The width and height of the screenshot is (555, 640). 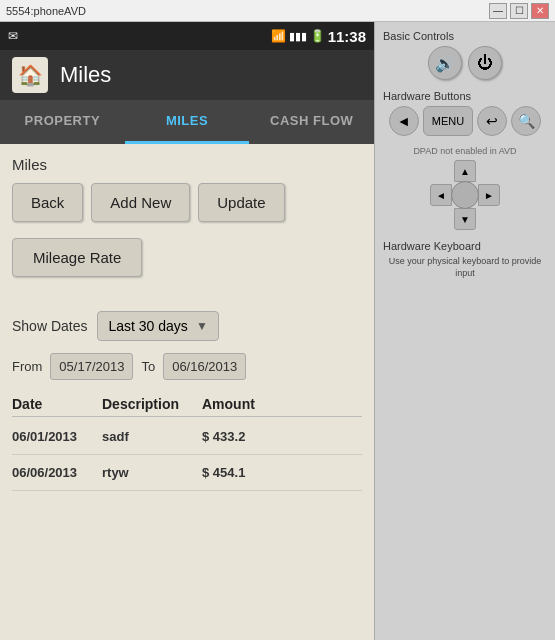 I want to click on tab-miles: MILES, so click(x=188, y=122).